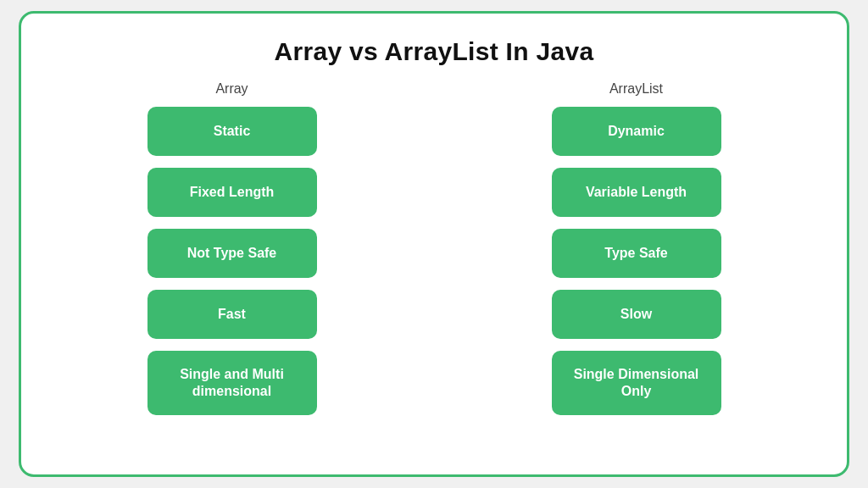 Image resolution: width=868 pixels, height=488 pixels. What do you see at coordinates (434, 269) in the screenshot?
I see `column-divider` at bounding box center [434, 269].